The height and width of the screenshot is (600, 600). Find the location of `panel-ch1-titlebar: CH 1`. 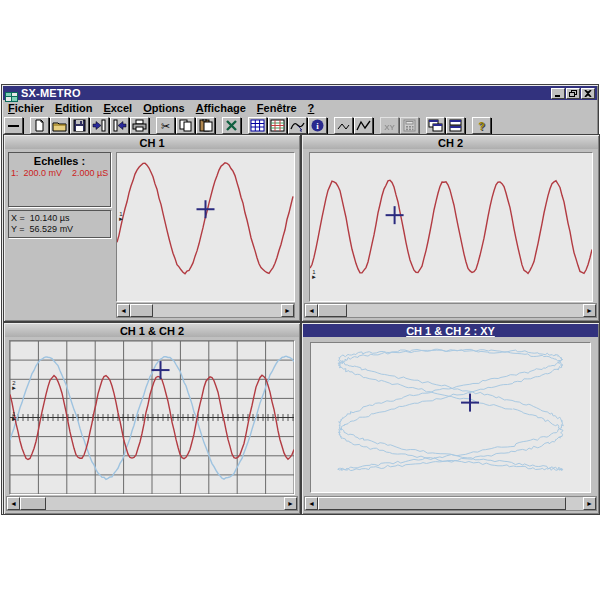

panel-ch1-titlebar: CH 1 is located at coordinates (152, 142).